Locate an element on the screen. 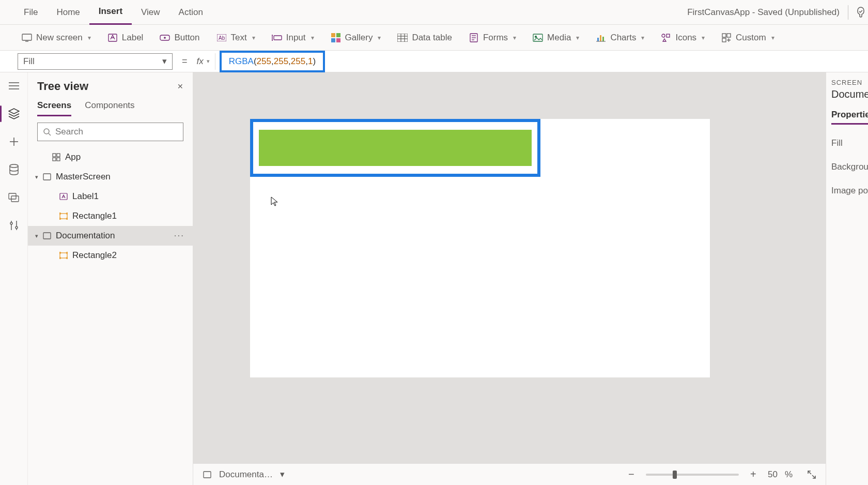 Image resolution: width=868 pixels, height=485 pixels. selected-control-outline is located at coordinates (395, 148).